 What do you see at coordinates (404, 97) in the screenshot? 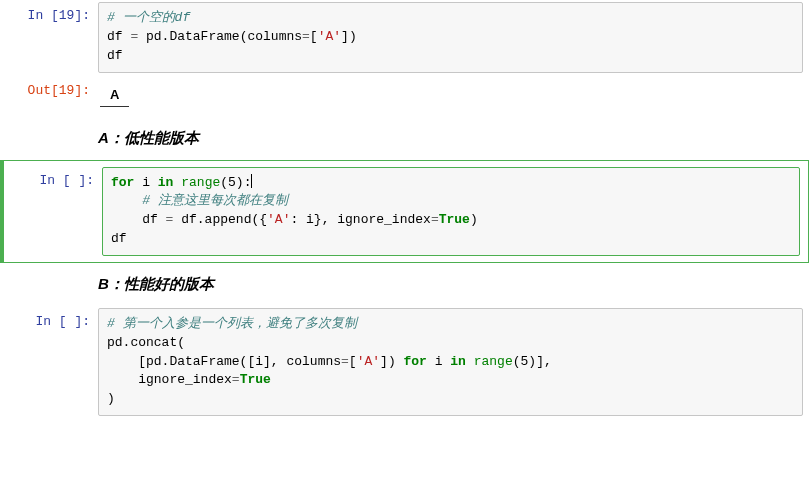
I see `output-cell-1: Out[19]: A` at bounding box center [404, 97].